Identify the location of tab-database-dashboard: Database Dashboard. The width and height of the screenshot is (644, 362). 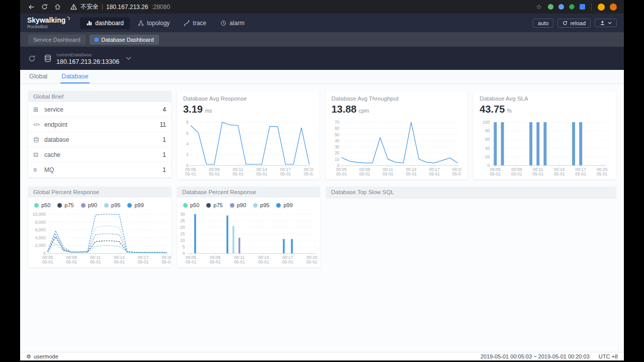
(124, 40).